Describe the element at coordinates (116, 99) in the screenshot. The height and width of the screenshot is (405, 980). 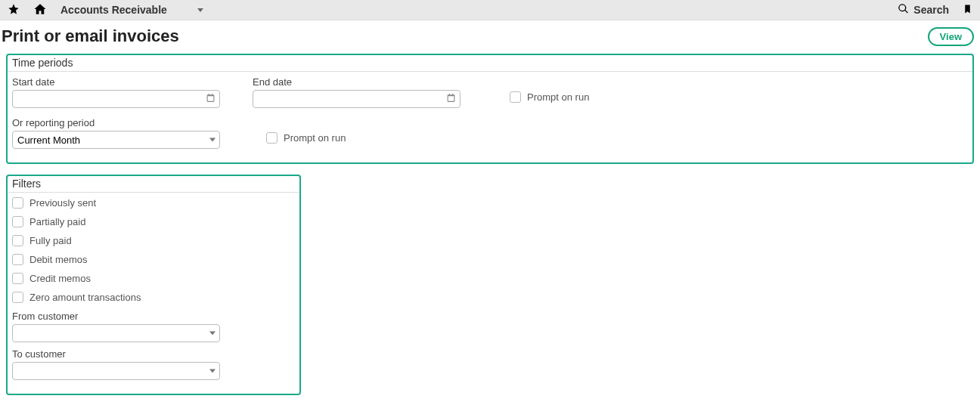
I see `start-date-input` at that location.